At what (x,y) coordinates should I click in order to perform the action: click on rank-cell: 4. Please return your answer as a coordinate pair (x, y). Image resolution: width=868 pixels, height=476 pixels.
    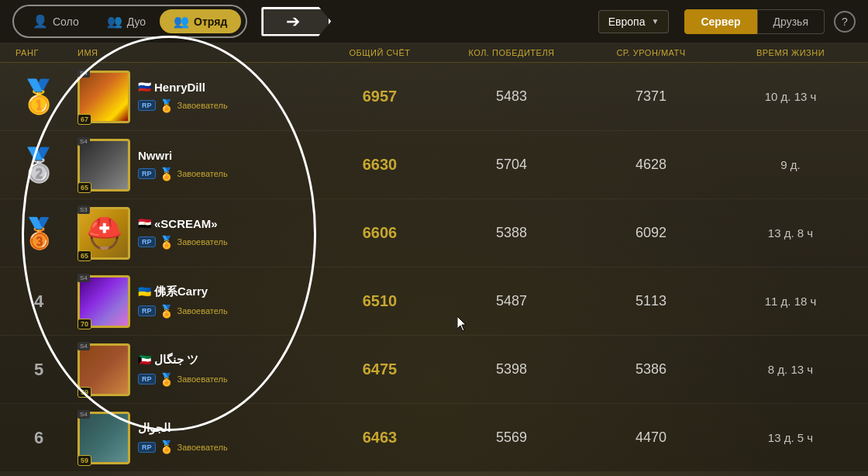
    Looking at the image, I should click on (35, 302).